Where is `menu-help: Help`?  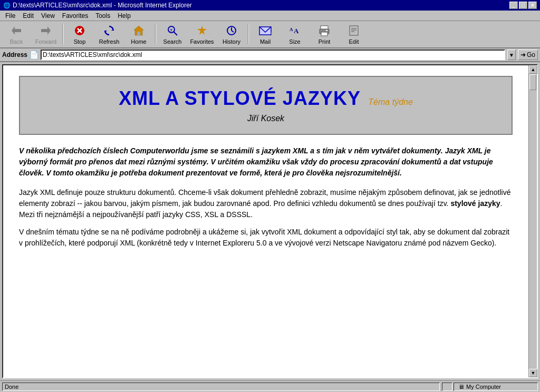 menu-help: Help is located at coordinates (124, 16).